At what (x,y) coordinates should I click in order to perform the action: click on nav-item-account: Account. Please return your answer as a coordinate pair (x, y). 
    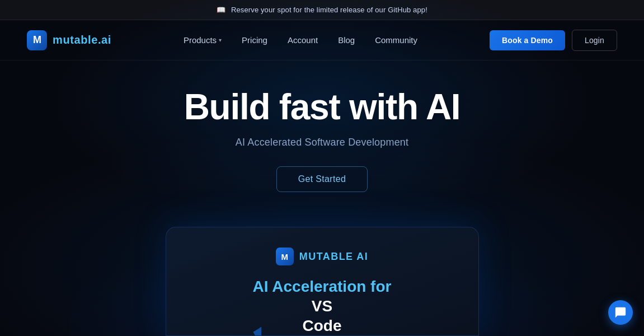
    Looking at the image, I should click on (303, 40).